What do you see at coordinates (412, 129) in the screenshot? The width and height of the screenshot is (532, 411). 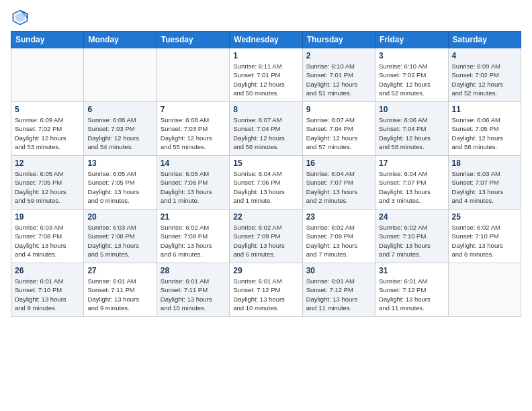 I see `calendar-cell: 10Sunrise: 6:06 AM Sunset: 7:04 PM Dayli…` at bounding box center [412, 129].